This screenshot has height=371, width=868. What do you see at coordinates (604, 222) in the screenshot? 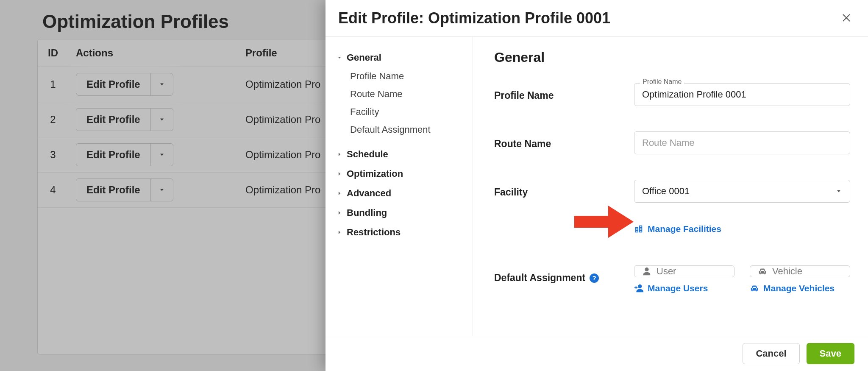
I see `annotation-arrow-right` at bounding box center [604, 222].